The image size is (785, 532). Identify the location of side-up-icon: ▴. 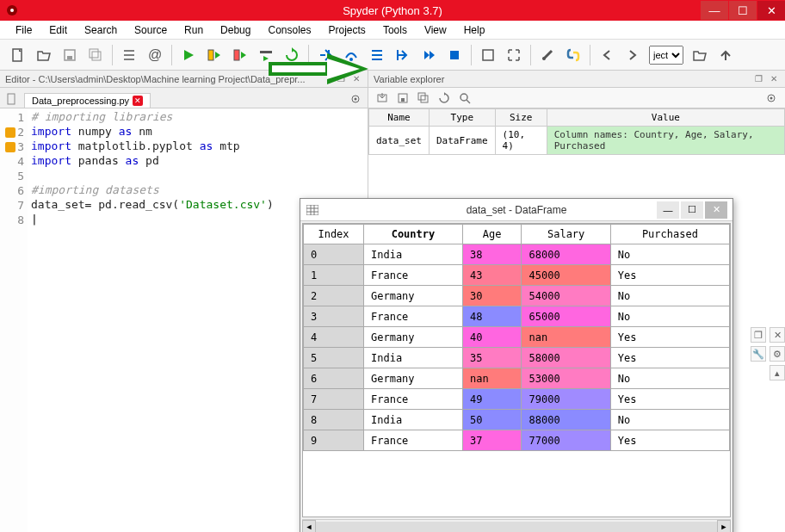
(777, 373).